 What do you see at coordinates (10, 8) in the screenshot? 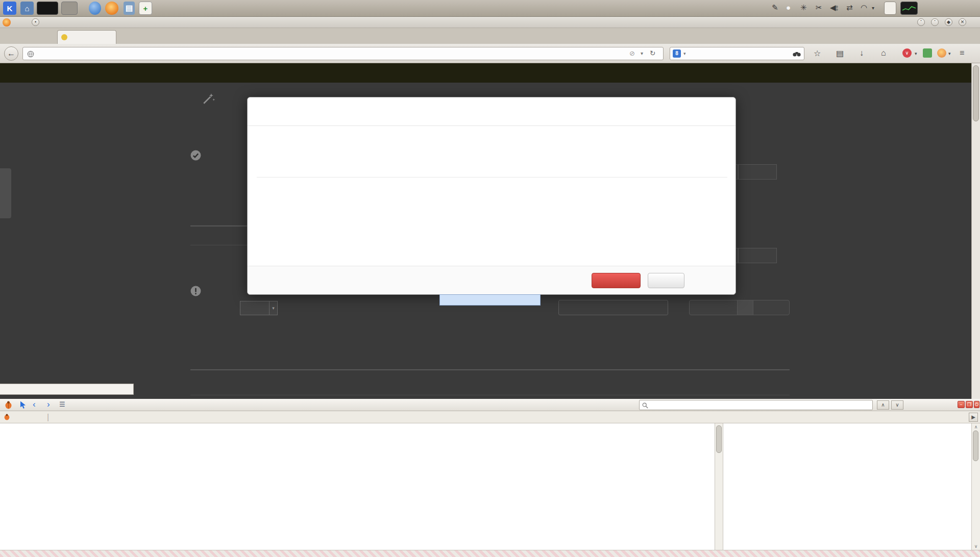
I see `kde-menu-icon: K` at bounding box center [10, 8].